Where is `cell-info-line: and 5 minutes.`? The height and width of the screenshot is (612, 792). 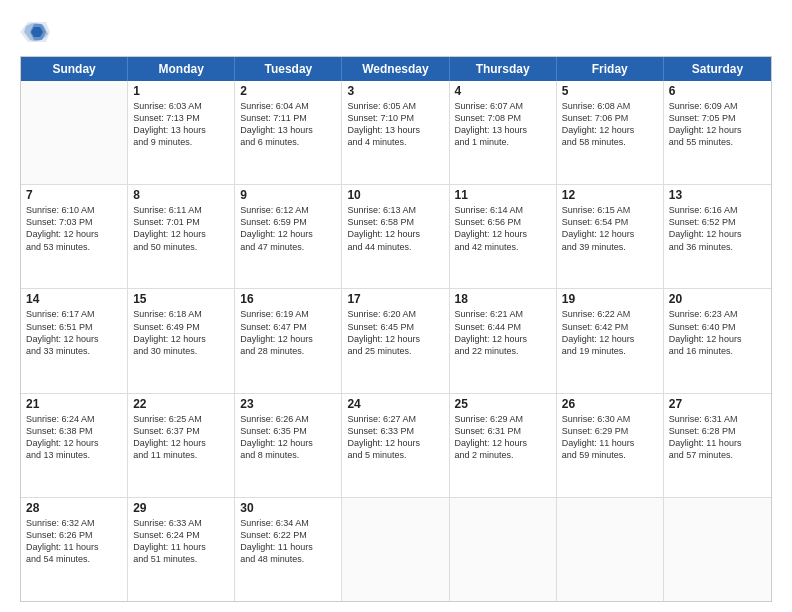
cell-info-line: and 5 minutes. is located at coordinates (395, 455).